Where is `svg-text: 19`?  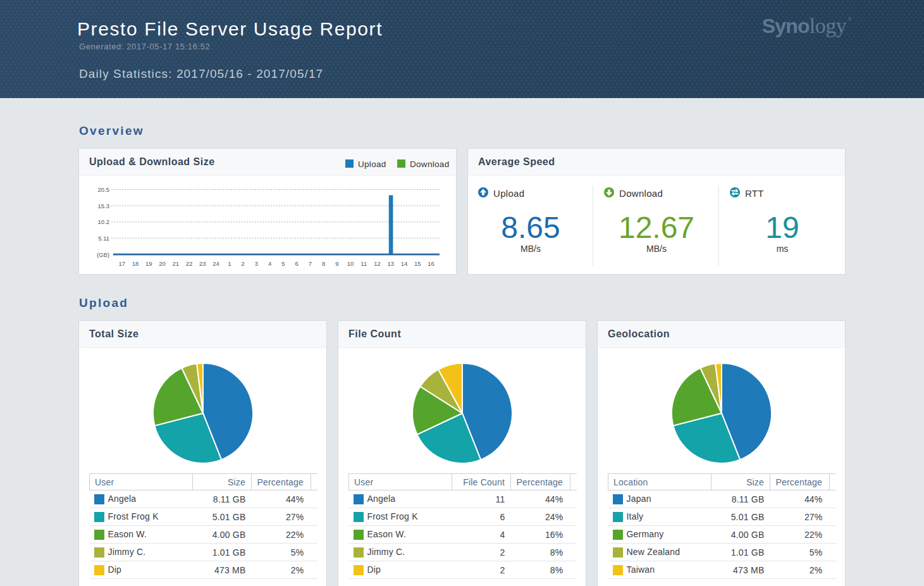
svg-text: 19 is located at coordinates (149, 263).